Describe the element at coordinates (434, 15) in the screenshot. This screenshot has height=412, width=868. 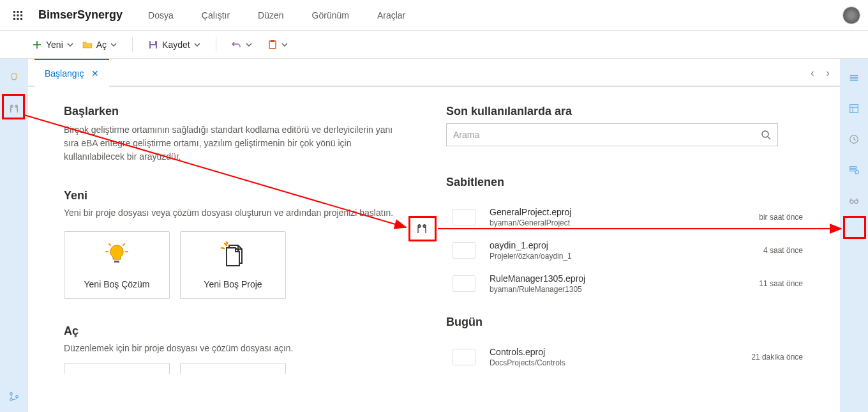
I see `top-menu-bar: BimserSynergy Dosya Çalıştır Düzen Görün…` at that location.